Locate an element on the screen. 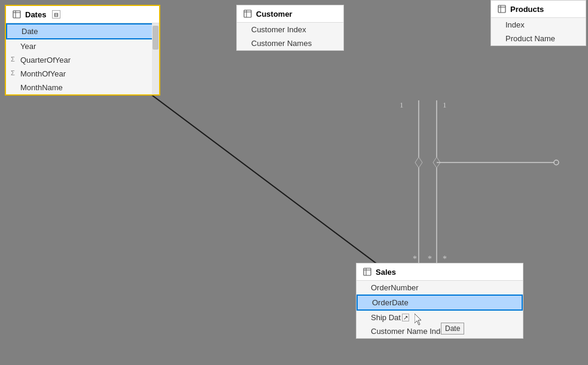 This screenshot has height=365, width=588. dates-table: Dates ⊟ Date Year QuarterOfYear MonthOfY… is located at coordinates (83, 50).